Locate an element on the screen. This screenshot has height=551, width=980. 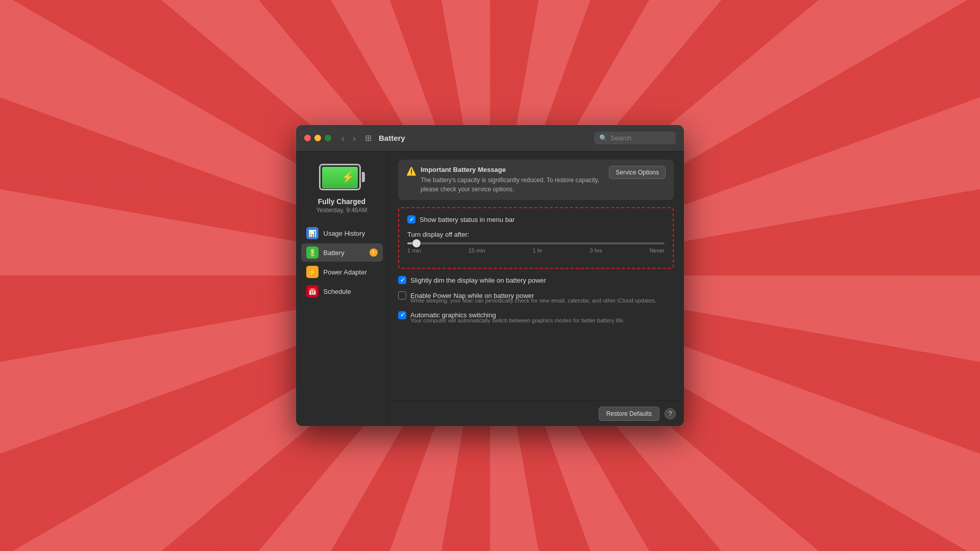
usage-history-icon: 📊 is located at coordinates (312, 233).